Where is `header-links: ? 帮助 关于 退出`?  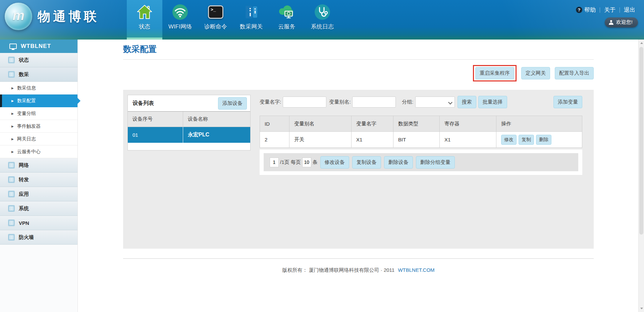 header-links: ? 帮助 关于 退出 is located at coordinates (606, 10).